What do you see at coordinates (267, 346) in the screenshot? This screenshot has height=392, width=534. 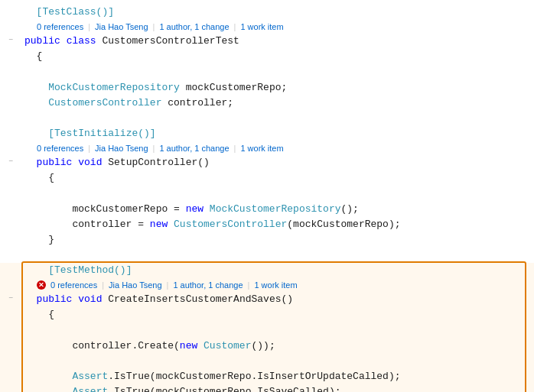 I see `code-line-l23: controller.Create(new Customer());` at bounding box center [267, 346].